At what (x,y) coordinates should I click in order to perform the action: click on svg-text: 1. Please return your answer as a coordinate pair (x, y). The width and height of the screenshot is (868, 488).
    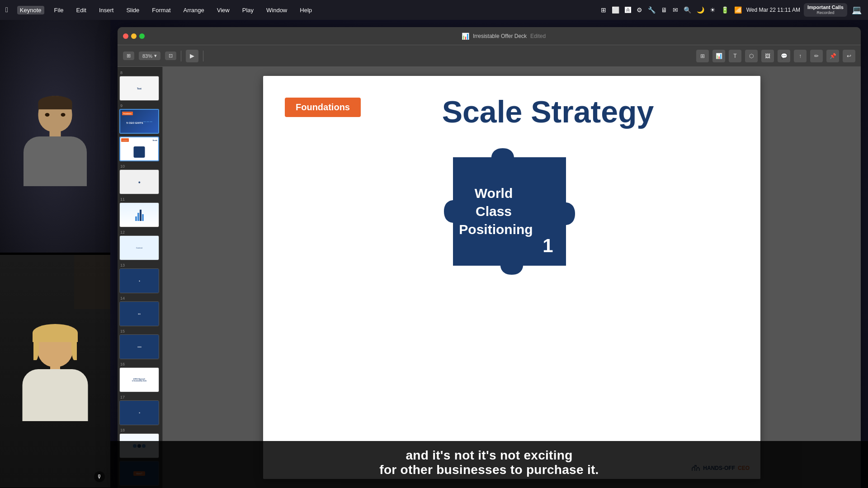
    Looking at the image, I should click on (548, 246).